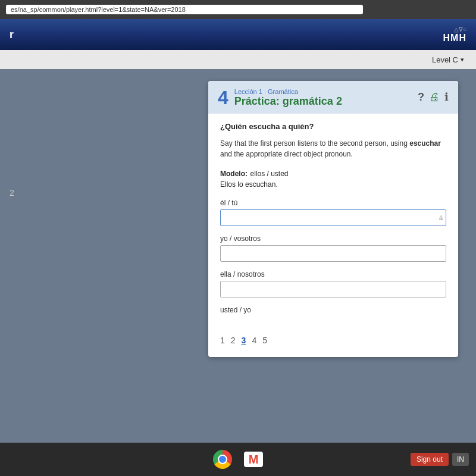 The image size is (476, 476). I want to click on hmh-logo: △∇○ HMH, so click(455, 35).